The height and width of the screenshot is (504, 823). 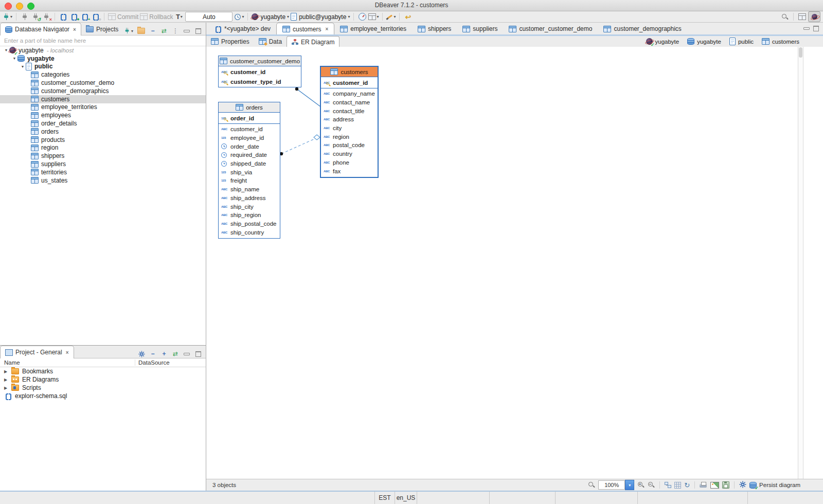 What do you see at coordinates (726, 485) in the screenshot?
I see `save-diagram-button` at bounding box center [726, 485].